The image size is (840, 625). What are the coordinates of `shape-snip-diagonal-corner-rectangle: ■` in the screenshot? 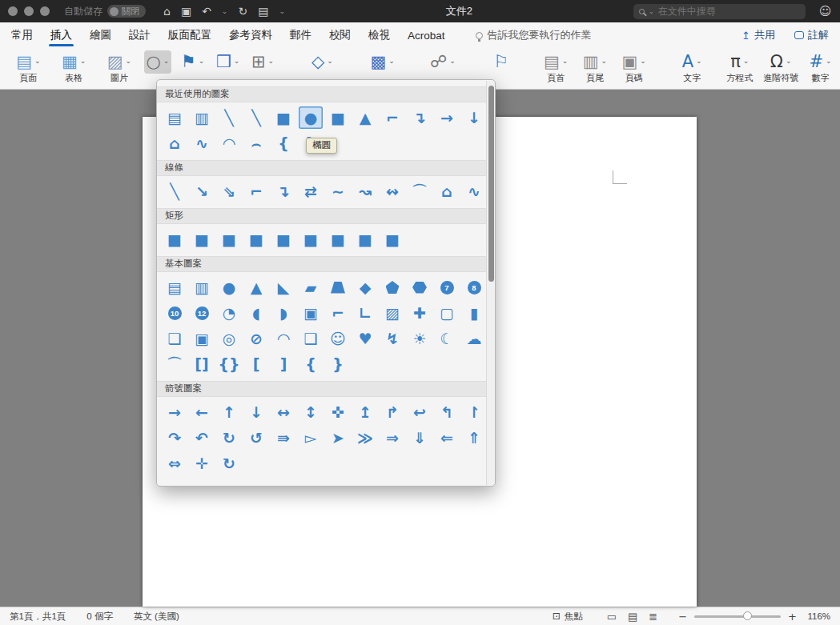 It's located at (283, 239).